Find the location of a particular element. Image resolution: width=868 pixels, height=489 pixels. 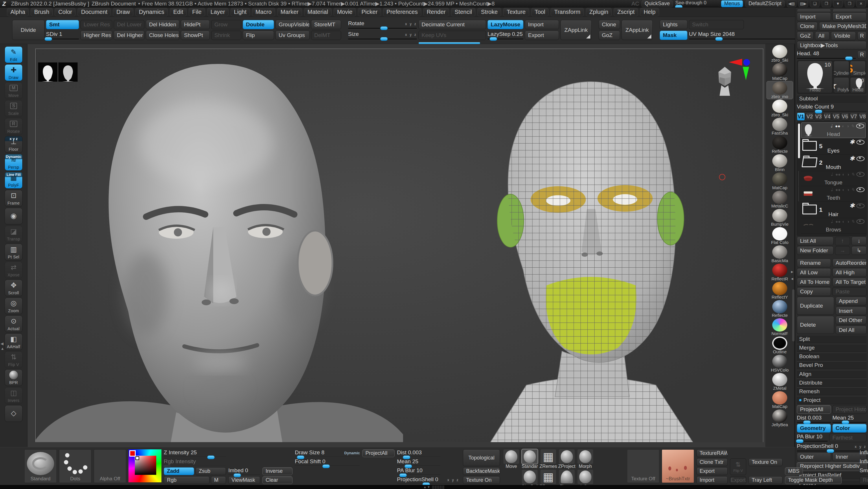

section-split: Split is located at coordinates (832, 339).